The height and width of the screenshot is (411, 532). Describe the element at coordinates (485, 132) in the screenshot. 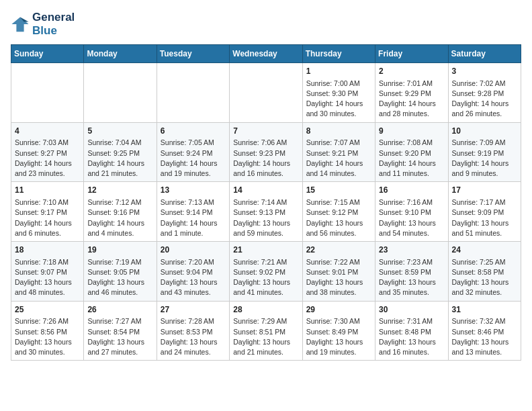

I see `day-number: 10` at that location.